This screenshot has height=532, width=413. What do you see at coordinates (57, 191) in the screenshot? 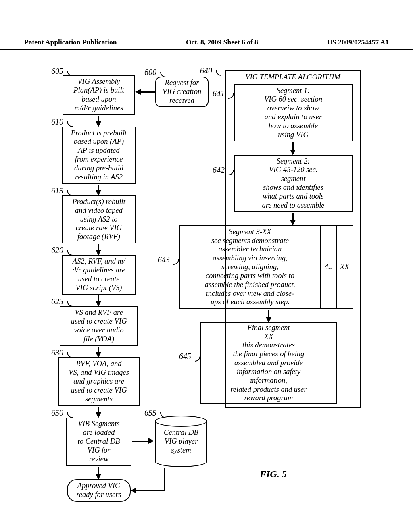
I see `ref-615: 615` at bounding box center [57, 191].